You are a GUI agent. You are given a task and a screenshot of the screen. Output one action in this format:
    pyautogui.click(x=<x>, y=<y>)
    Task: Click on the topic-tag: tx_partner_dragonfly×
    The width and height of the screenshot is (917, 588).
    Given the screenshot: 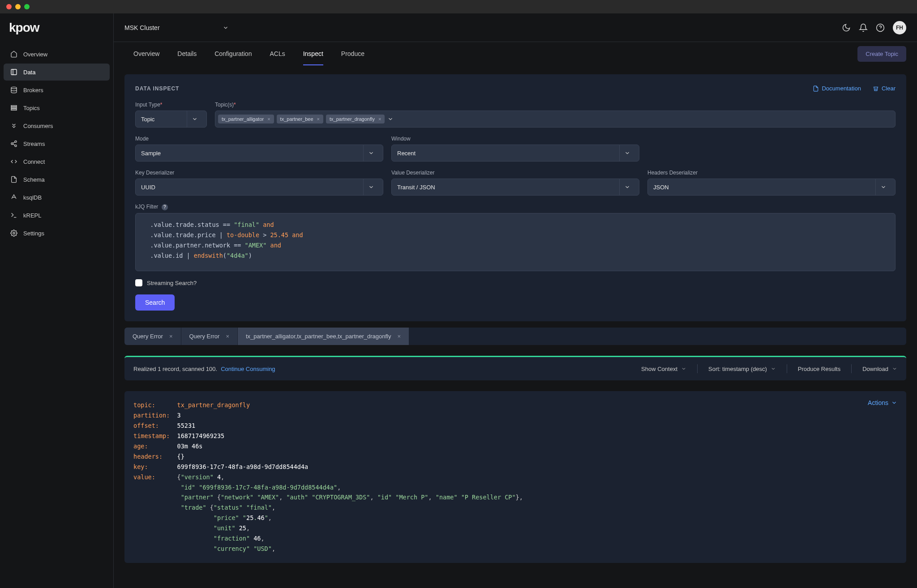 What is the action you would take?
    pyautogui.click(x=356, y=119)
    